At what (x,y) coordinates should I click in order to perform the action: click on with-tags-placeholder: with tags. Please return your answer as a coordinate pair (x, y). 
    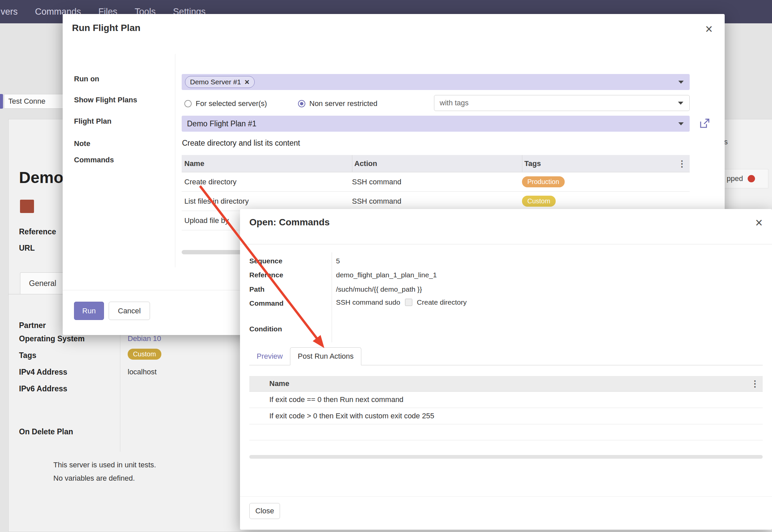
    Looking at the image, I should click on (454, 103).